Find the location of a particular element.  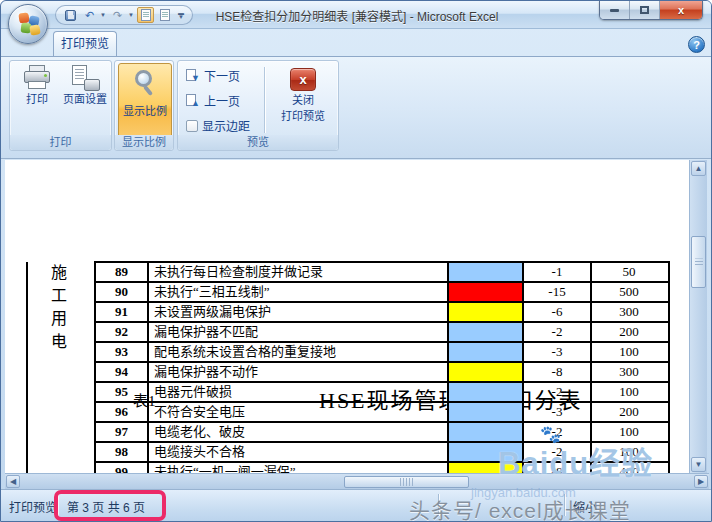

close-preview-icon: x is located at coordinates (303, 80).